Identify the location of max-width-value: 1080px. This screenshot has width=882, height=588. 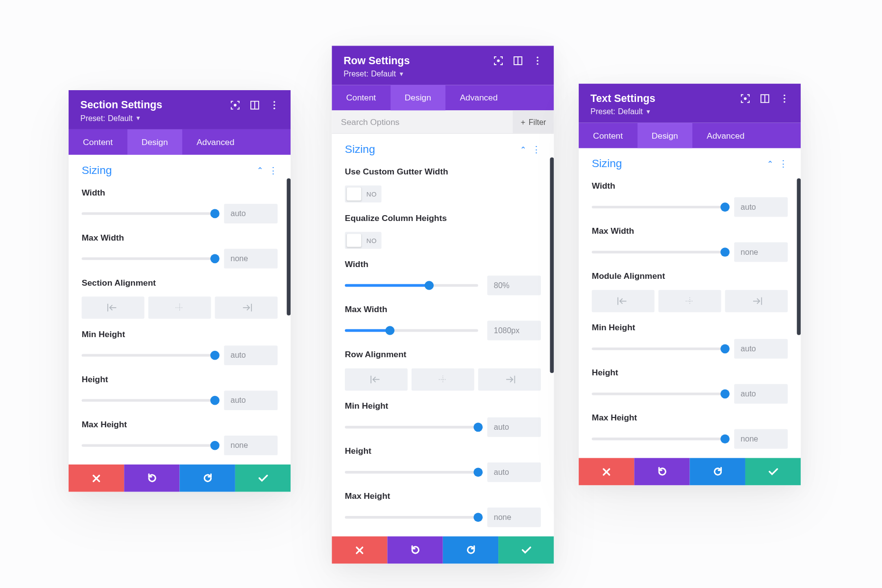
(514, 331).